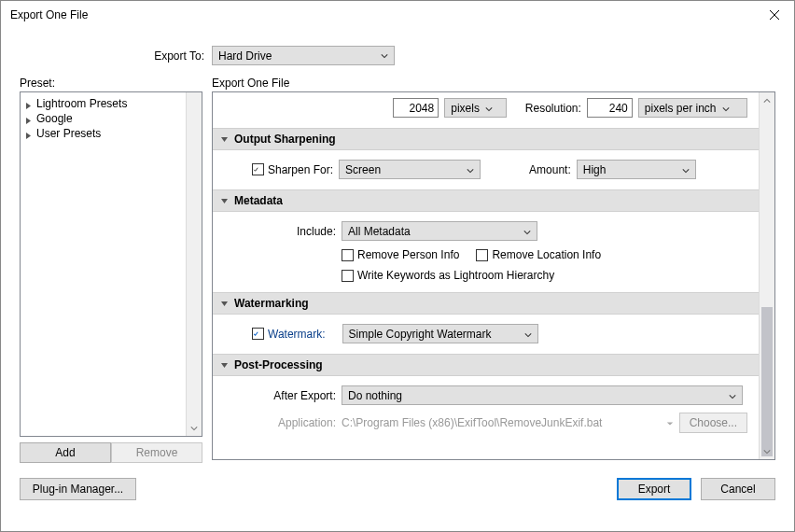 The height and width of the screenshot is (532, 795). Describe the element at coordinates (280, 396) in the screenshot. I see `after-export-label: After Export:` at that location.